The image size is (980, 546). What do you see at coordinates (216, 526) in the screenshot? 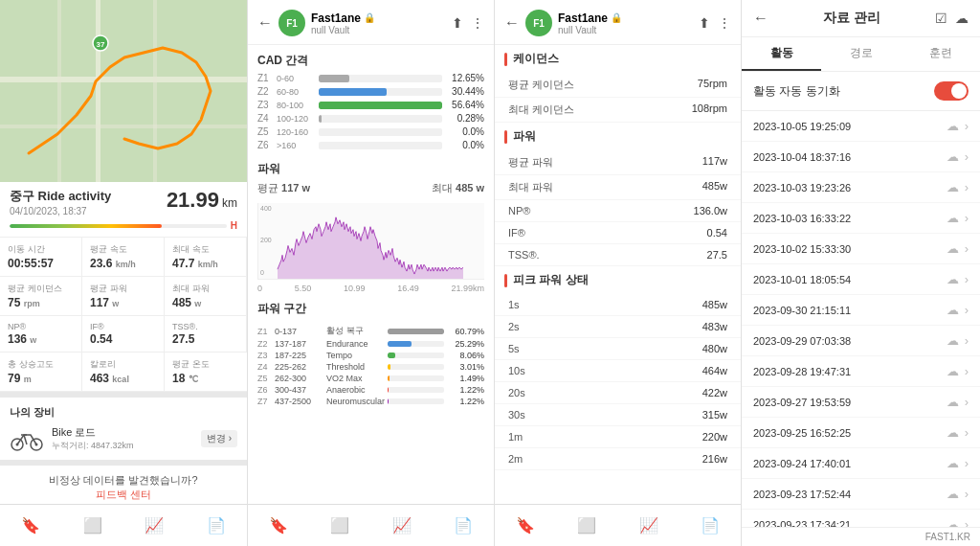
I see `nav-doc-icon: 📄` at bounding box center [216, 526].